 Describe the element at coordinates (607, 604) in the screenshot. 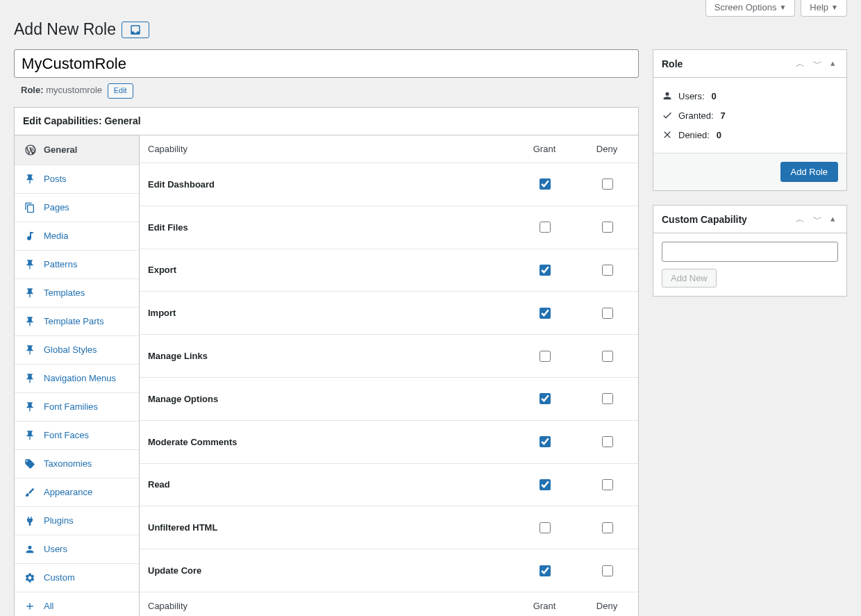

I see `col-deny-foot: Deny` at that location.